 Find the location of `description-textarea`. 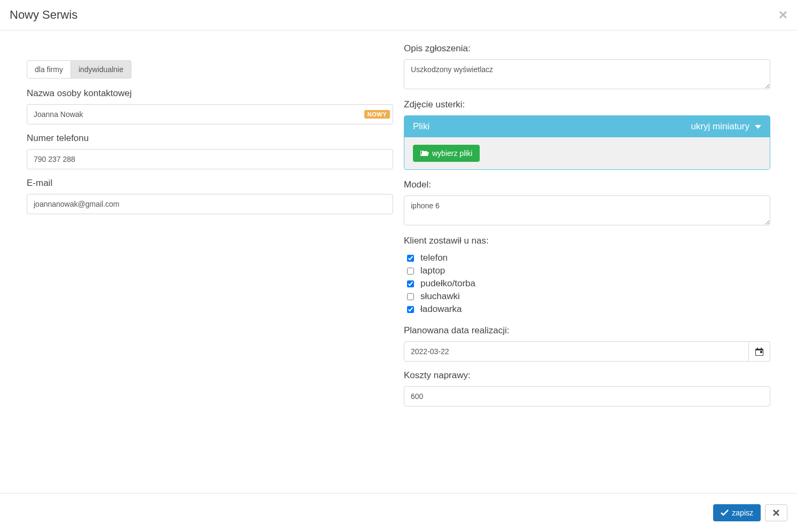

description-textarea is located at coordinates (587, 74).